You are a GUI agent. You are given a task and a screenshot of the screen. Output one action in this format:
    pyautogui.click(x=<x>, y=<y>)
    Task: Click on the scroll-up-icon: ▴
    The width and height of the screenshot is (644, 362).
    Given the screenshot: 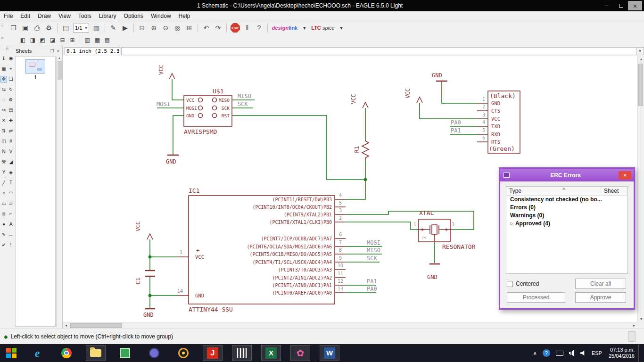 What is the action you would take?
    pyautogui.click(x=59, y=58)
    